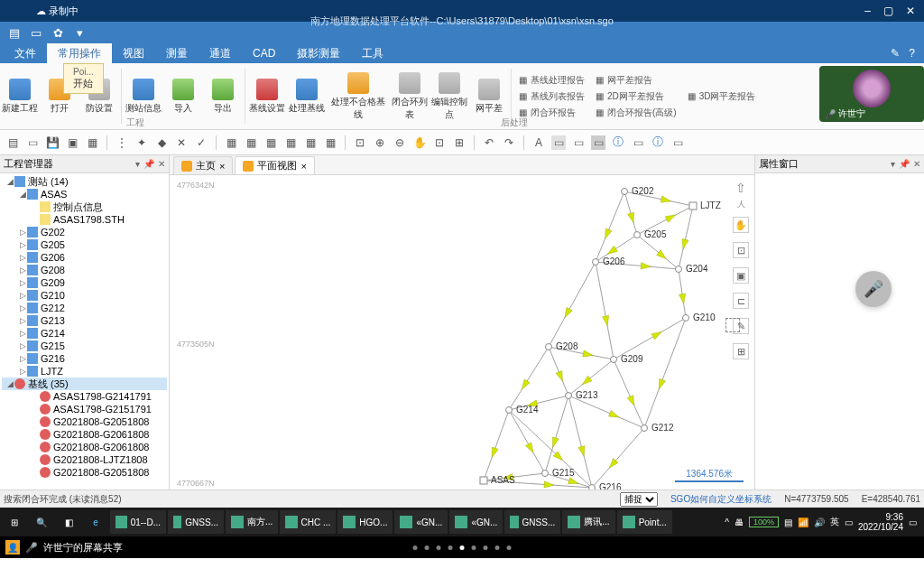 Image resolution: width=924 pixels, height=578 pixels. I want to click on tree-row: ◢基线 (35), so click(85, 384).